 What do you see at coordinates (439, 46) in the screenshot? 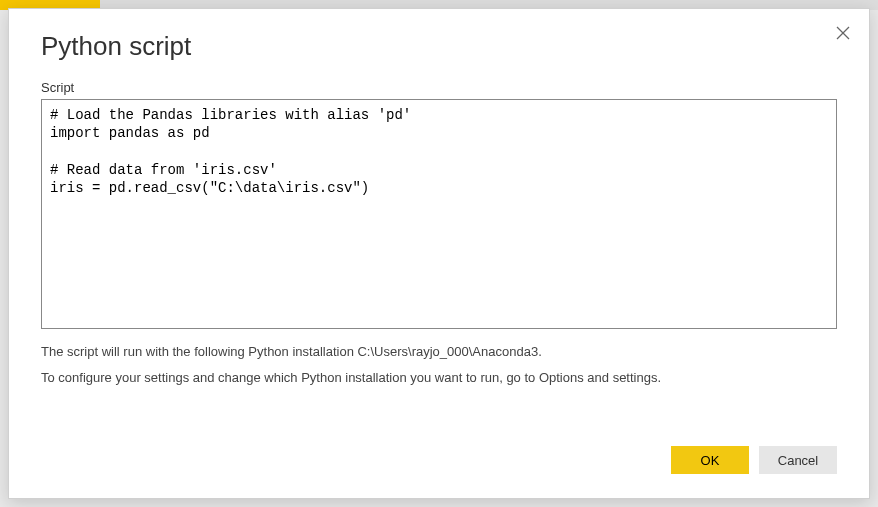
I see `dialog-title: Python script` at bounding box center [439, 46].